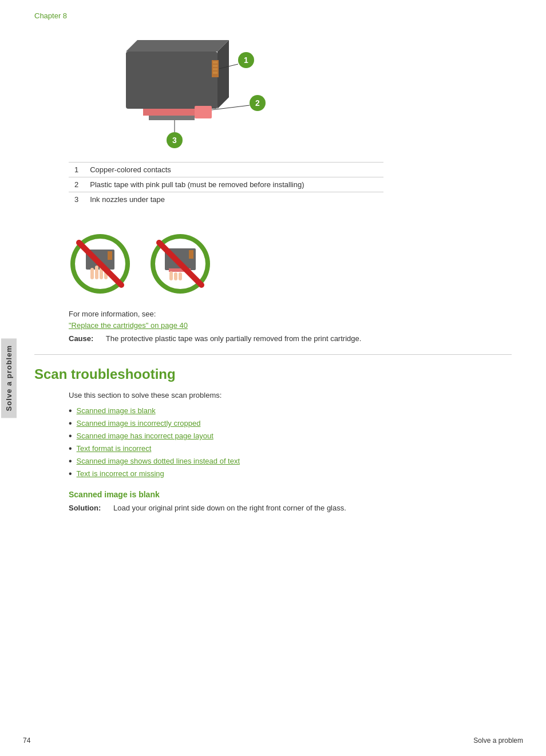 This screenshot has height=756, width=546. Describe the element at coordinates (175, 140) in the screenshot. I see `svg-text: 3` at that location.